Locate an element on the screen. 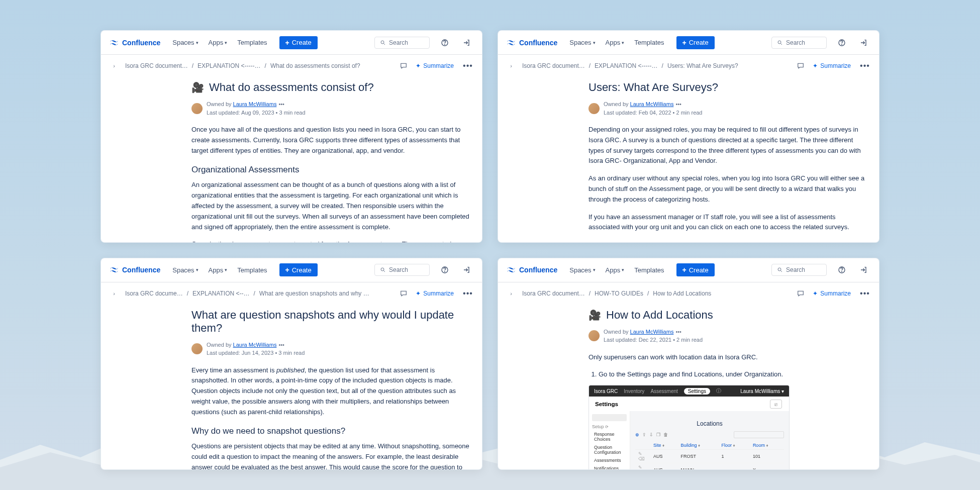 The width and height of the screenshot is (980, 490). plus-icon: + is located at coordinates (287, 43).